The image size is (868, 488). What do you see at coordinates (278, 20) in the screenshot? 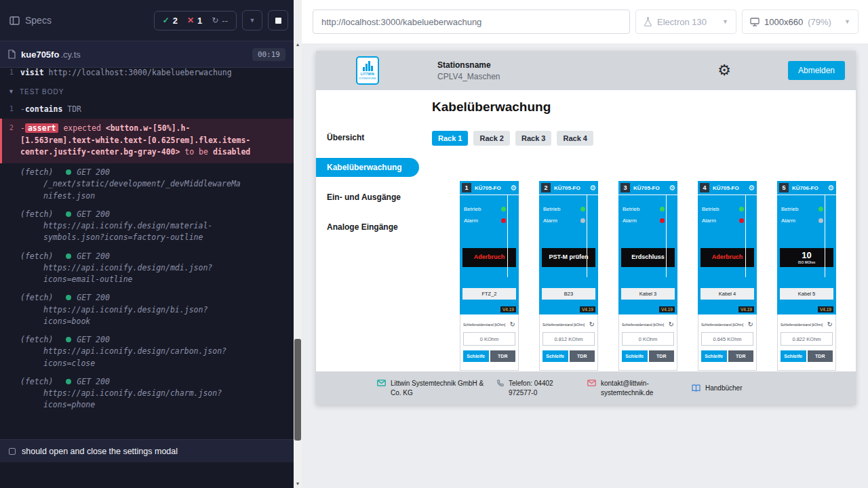
I see `stop-button` at bounding box center [278, 20].